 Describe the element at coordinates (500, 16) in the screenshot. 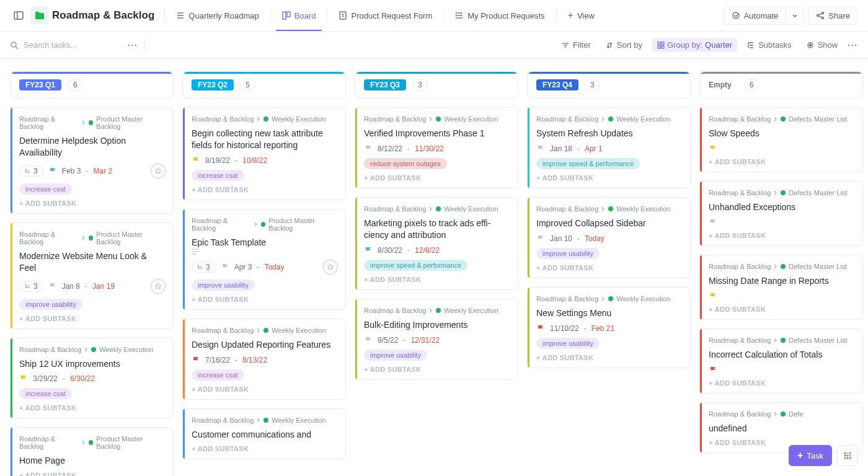

I see `view-tab-my-product-requests: My Product Requests` at that location.